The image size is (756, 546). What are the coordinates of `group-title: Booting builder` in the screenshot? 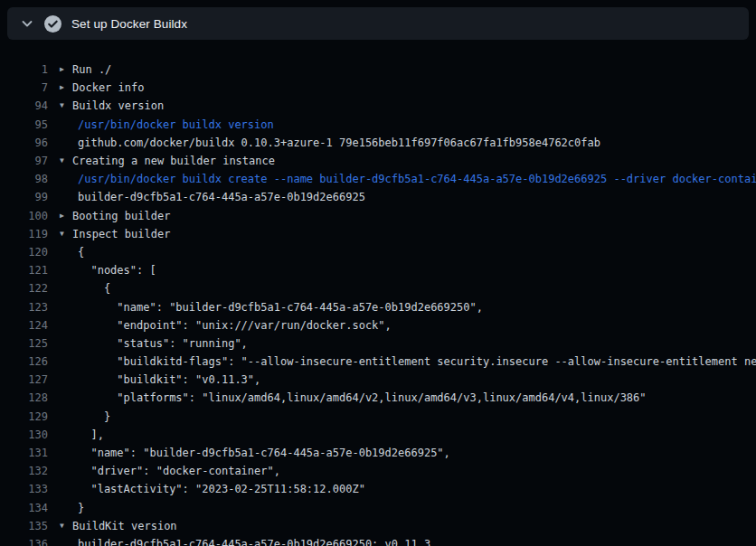 It's located at (121, 216).